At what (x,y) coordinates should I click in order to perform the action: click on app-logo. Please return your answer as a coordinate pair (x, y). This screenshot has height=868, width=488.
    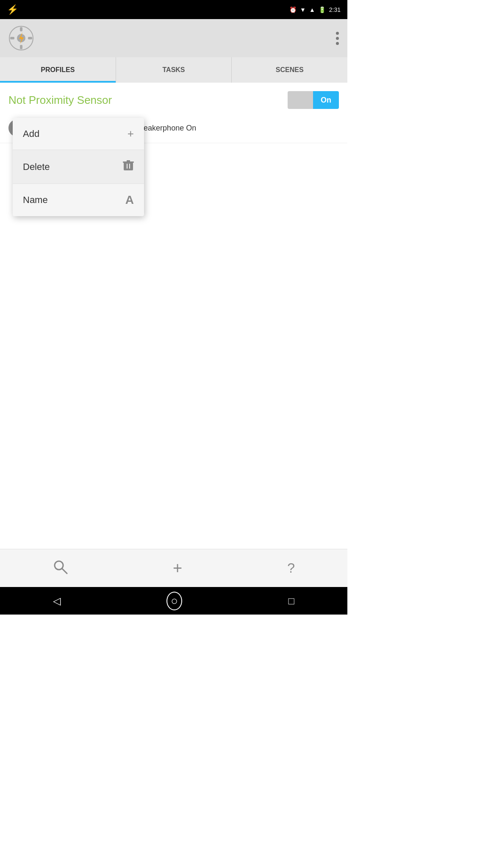
    Looking at the image, I should click on (21, 38).